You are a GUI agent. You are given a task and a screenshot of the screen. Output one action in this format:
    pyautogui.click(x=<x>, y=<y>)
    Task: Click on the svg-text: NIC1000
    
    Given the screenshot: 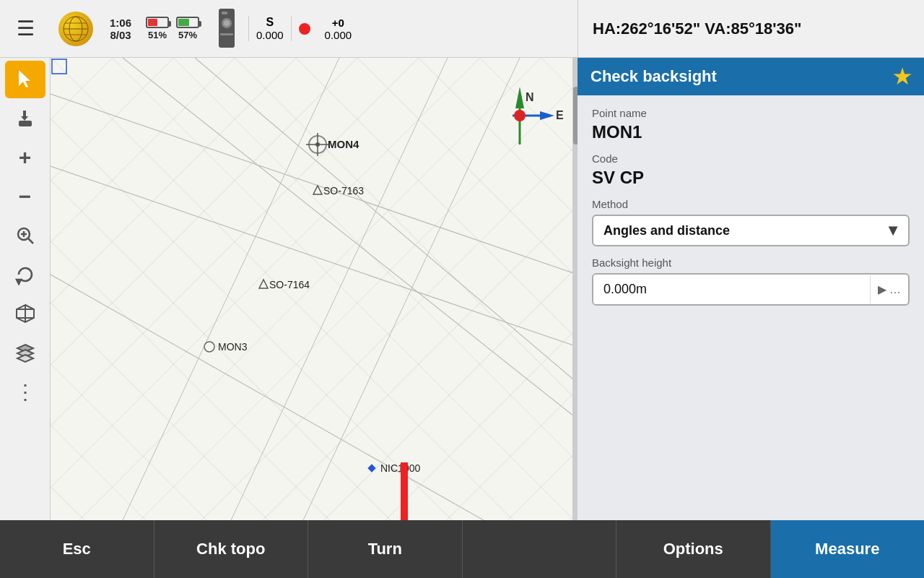 What is the action you would take?
    pyautogui.click(x=400, y=468)
    